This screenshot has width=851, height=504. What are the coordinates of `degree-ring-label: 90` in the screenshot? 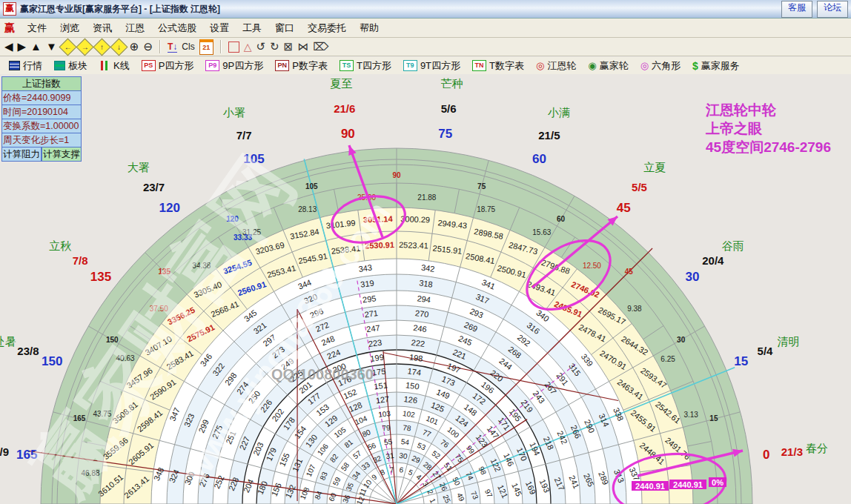 It's located at (397, 175).